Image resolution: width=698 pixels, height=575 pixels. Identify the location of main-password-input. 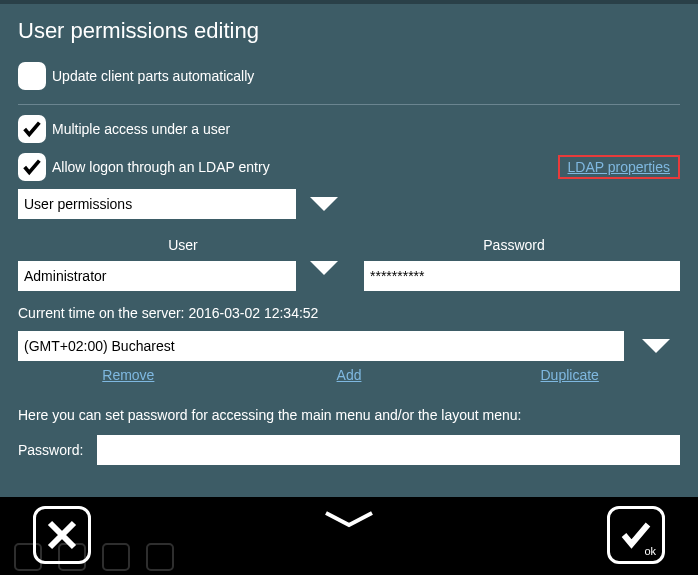
(388, 450).